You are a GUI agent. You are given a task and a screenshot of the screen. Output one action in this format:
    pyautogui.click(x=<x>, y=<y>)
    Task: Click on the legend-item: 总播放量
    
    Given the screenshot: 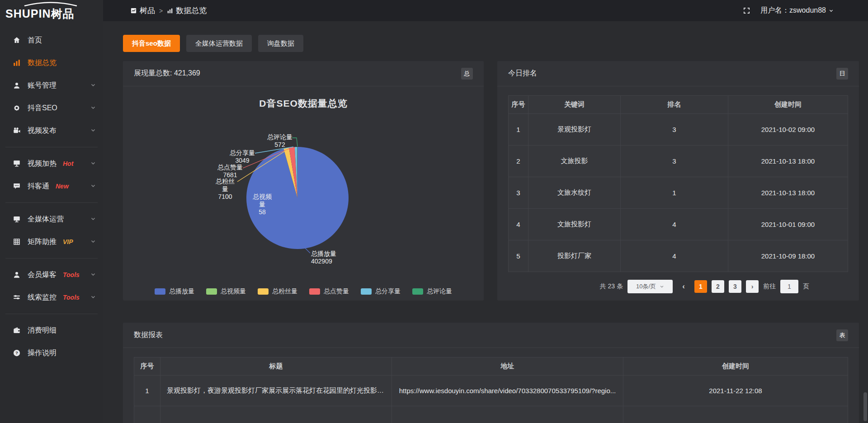 What is the action you would take?
    pyautogui.click(x=175, y=291)
    